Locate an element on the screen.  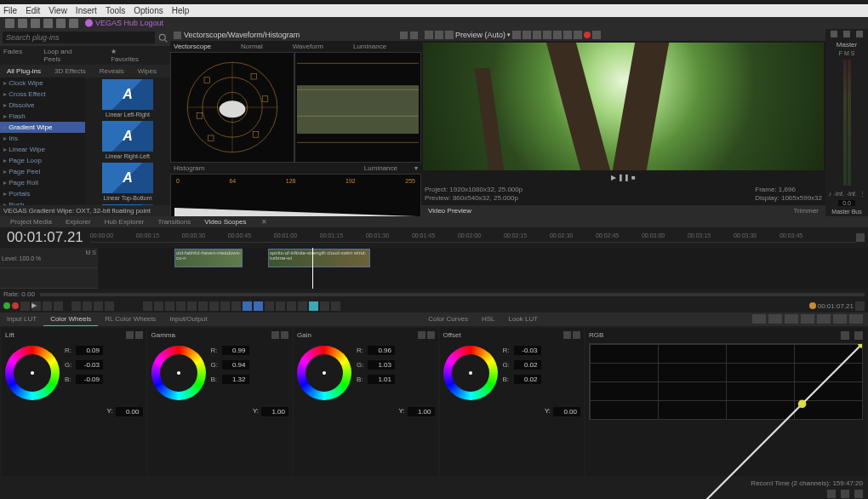
offset-y-value: 0.00 is located at coordinates (567, 412).